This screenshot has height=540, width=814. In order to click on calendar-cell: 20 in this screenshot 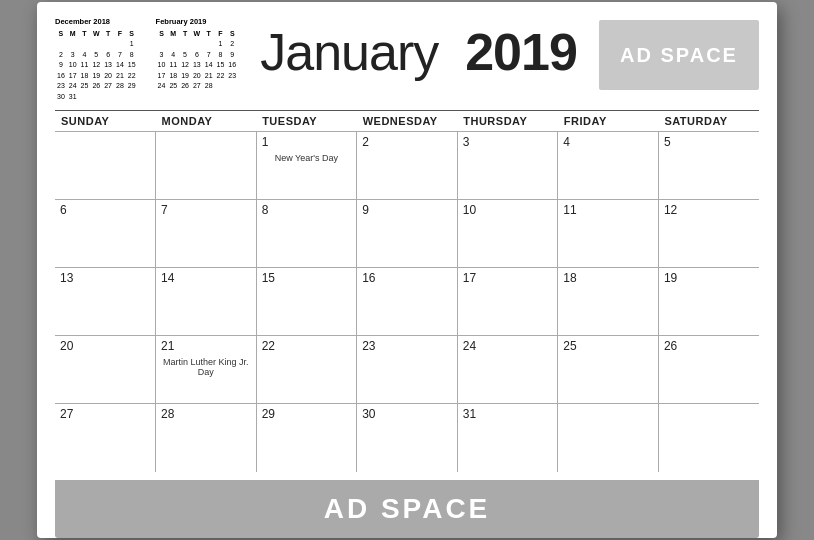, I will do `click(106, 370)`.